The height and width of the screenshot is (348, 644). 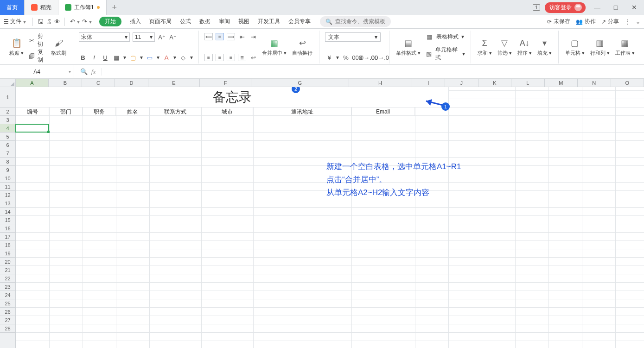 I want to click on rowcol-button: ▥行和列 ▾, so click(x=600, y=47).